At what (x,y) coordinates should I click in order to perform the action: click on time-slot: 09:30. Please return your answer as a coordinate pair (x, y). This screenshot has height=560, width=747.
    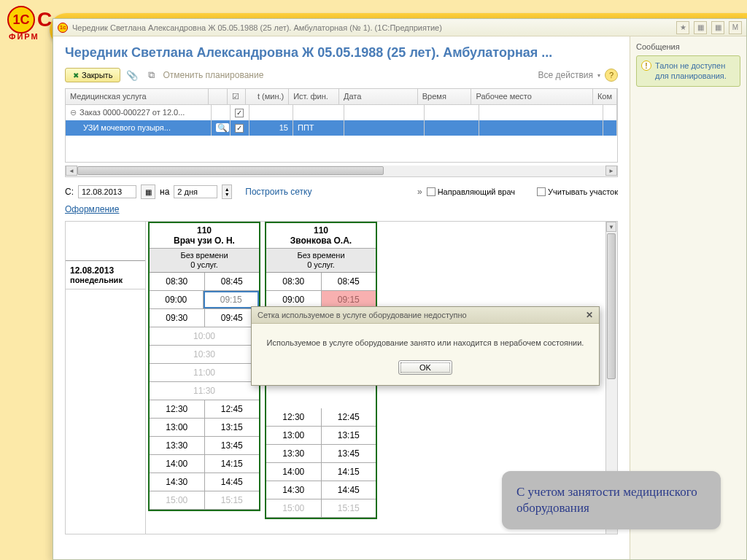
    Looking at the image, I should click on (177, 318).